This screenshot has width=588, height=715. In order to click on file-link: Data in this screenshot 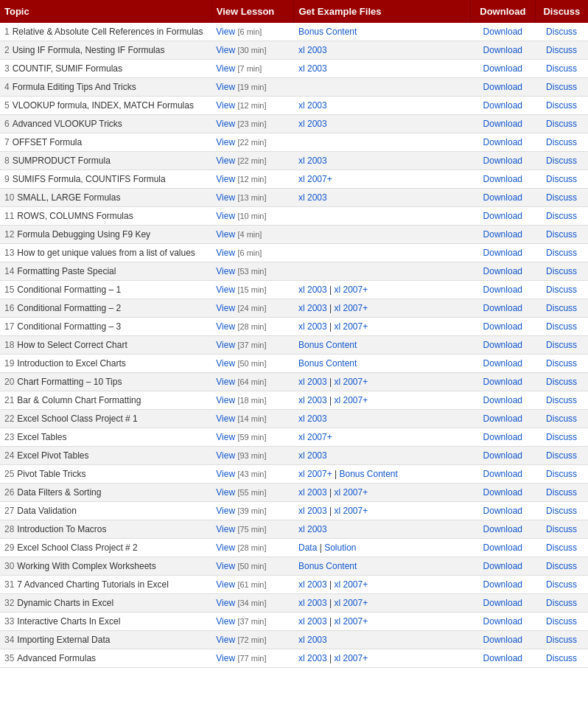, I will do `click(308, 548)`.